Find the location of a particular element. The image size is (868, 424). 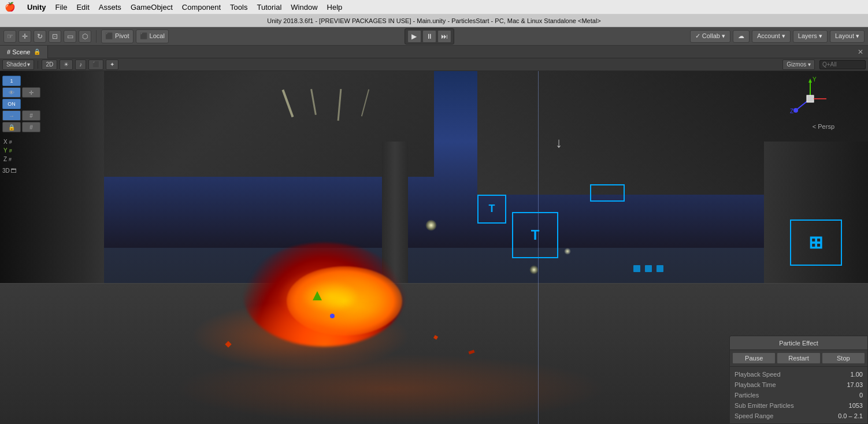

menu-assets: Assets is located at coordinates (110, 7).